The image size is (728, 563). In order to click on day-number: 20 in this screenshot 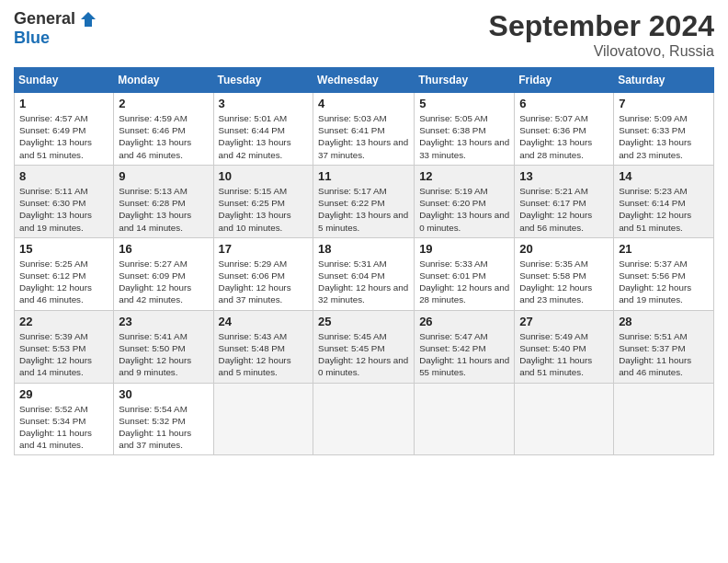, I will do `click(564, 248)`.